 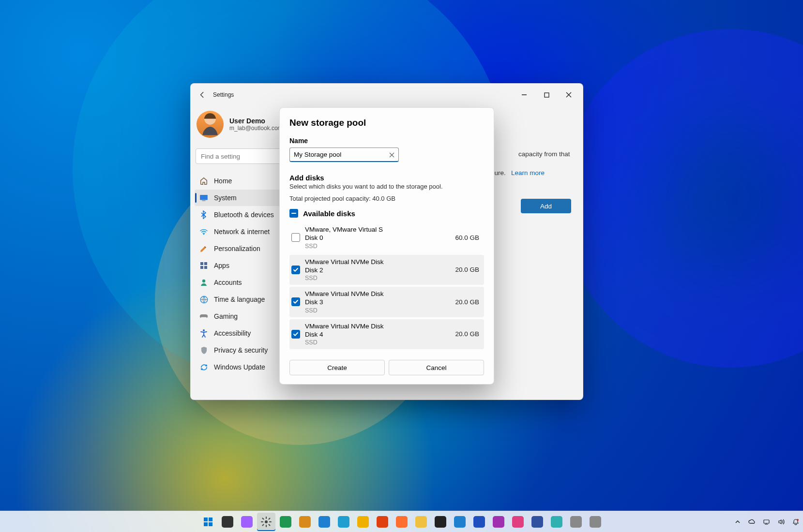 I want to click on taskbar-edge, so click(x=286, y=522).